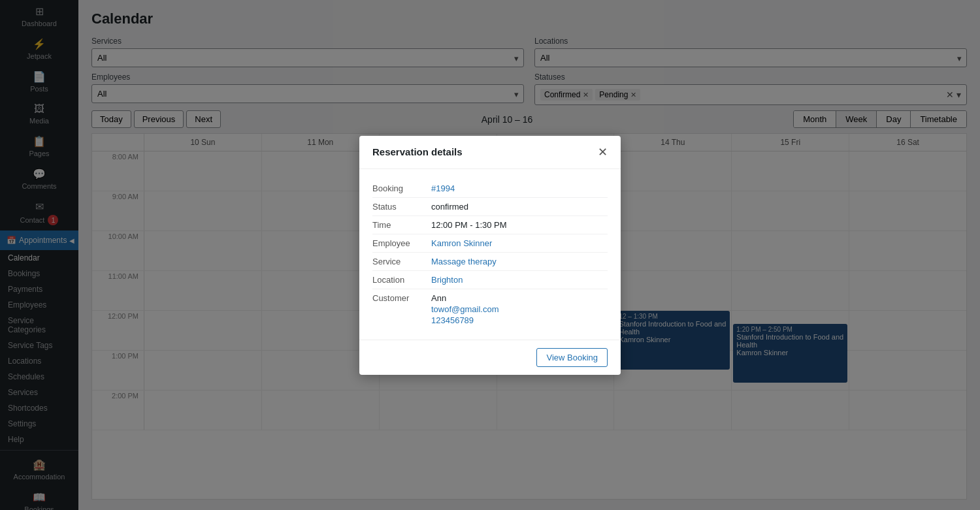 The image size is (980, 510). Describe the element at coordinates (465, 310) in the screenshot. I see `detail-value-customer: Ann towof@gmail.com 123456789` at that location.